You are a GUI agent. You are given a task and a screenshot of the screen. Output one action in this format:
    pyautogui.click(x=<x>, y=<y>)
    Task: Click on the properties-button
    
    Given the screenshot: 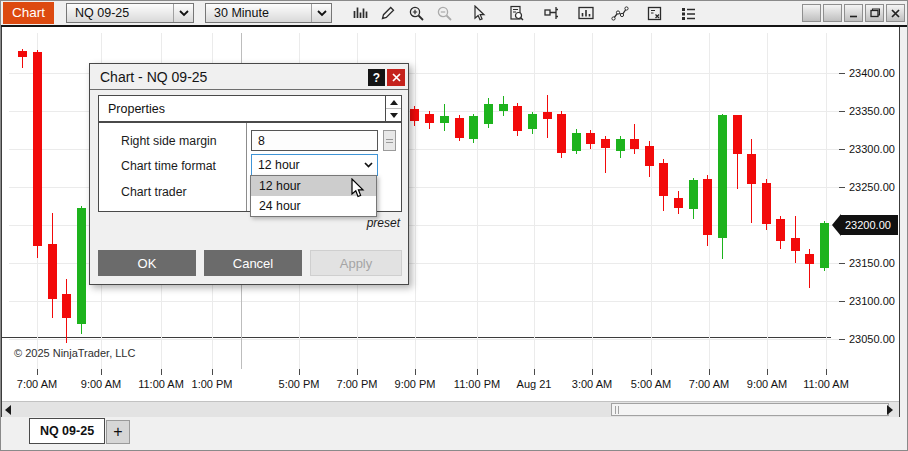 What is the action you would take?
    pyautogui.click(x=688, y=13)
    